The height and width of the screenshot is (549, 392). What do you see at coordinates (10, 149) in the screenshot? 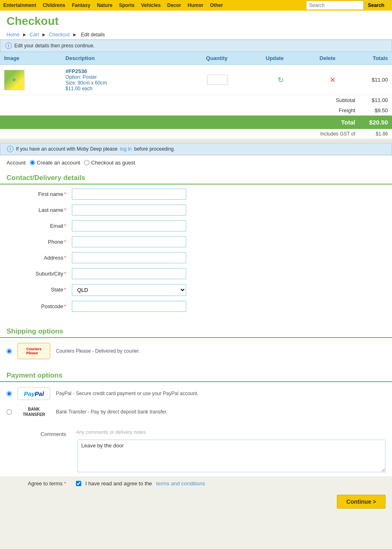
I see `login-info-icon: i` at bounding box center [10, 149].